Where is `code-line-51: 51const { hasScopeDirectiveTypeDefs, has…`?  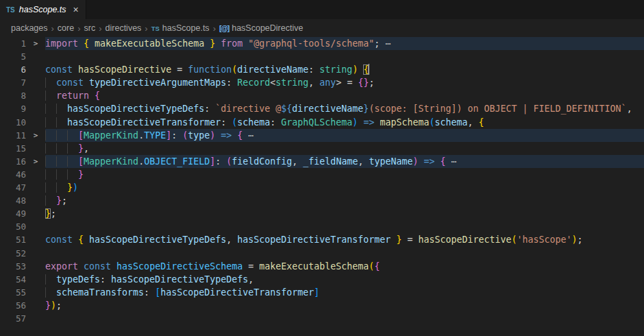
code-line-51: 51const { hasScopeDirectiveTypeDefs, has… is located at coordinates (322, 240).